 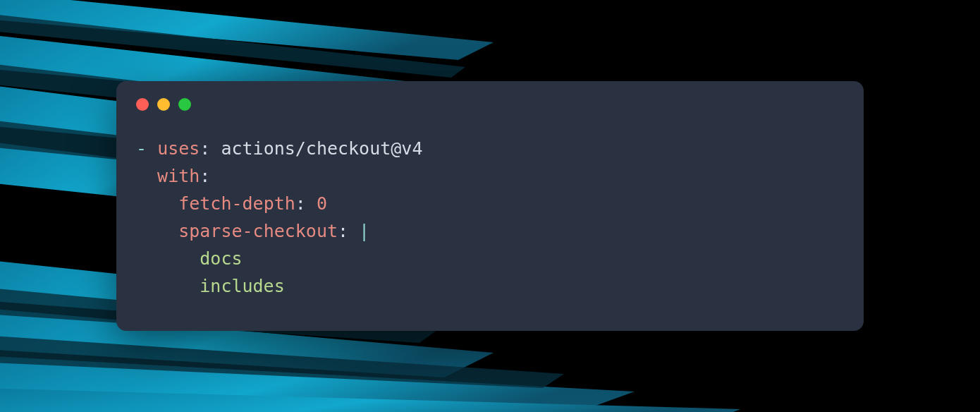 I want to click on close-icon, so click(x=142, y=104).